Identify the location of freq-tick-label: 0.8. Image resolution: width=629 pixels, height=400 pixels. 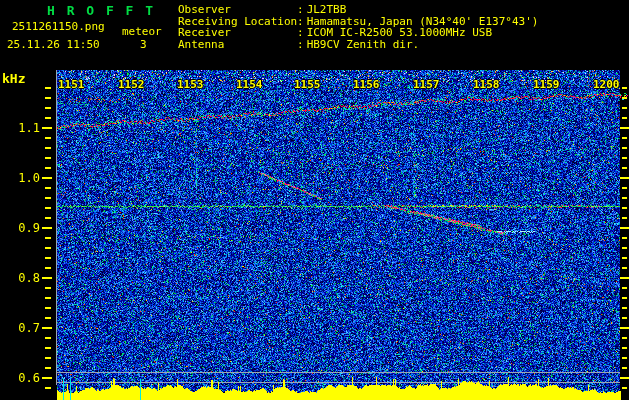
(21, 278).